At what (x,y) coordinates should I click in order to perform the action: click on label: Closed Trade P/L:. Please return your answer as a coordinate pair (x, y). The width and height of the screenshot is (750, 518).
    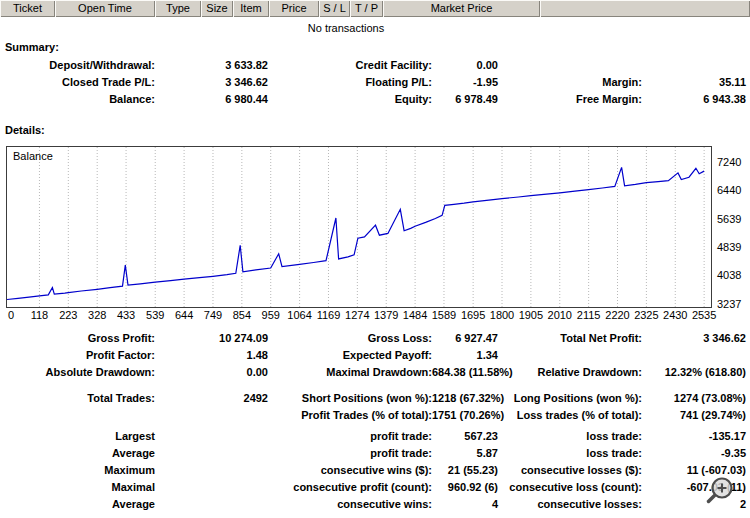
    Looking at the image, I should click on (78, 82).